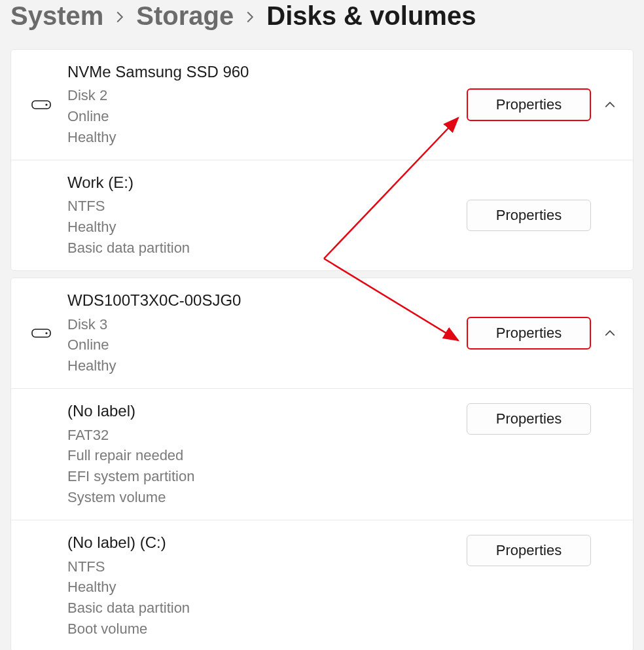 This screenshot has height=650, width=644. I want to click on volume-info: (No label) (C:) NTFS Healthy Basic data …, so click(260, 586).